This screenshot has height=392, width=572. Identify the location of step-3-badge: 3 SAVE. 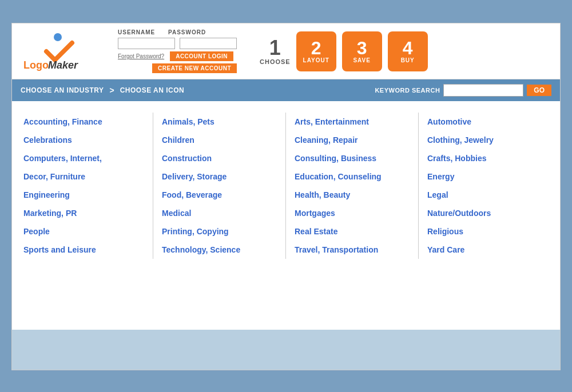
(362, 51).